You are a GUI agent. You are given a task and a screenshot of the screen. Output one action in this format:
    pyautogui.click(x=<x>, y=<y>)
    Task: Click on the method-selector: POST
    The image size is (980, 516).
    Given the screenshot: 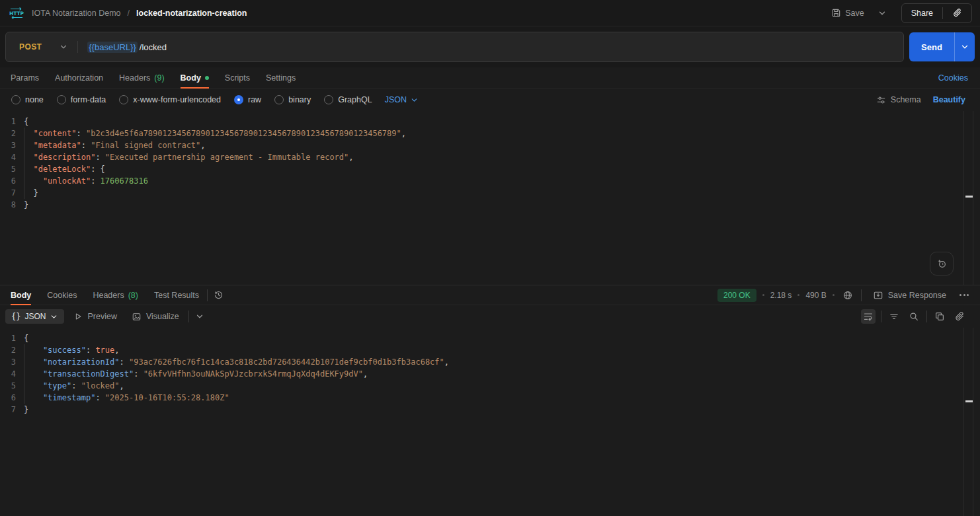 What is the action you would take?
    pyautogui.click(x=42, y=47)
    